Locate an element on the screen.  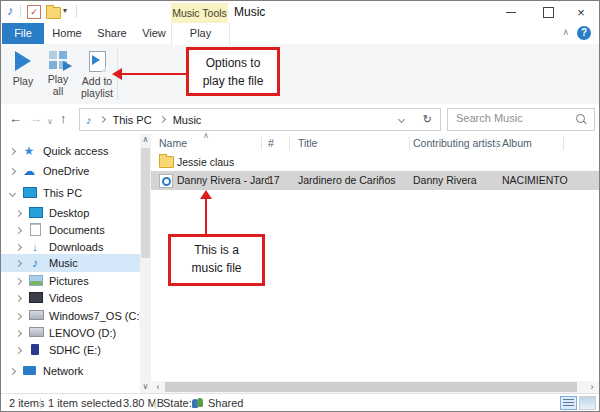
recent-locations-icon: ∨ is located at coordinates (50, 122).